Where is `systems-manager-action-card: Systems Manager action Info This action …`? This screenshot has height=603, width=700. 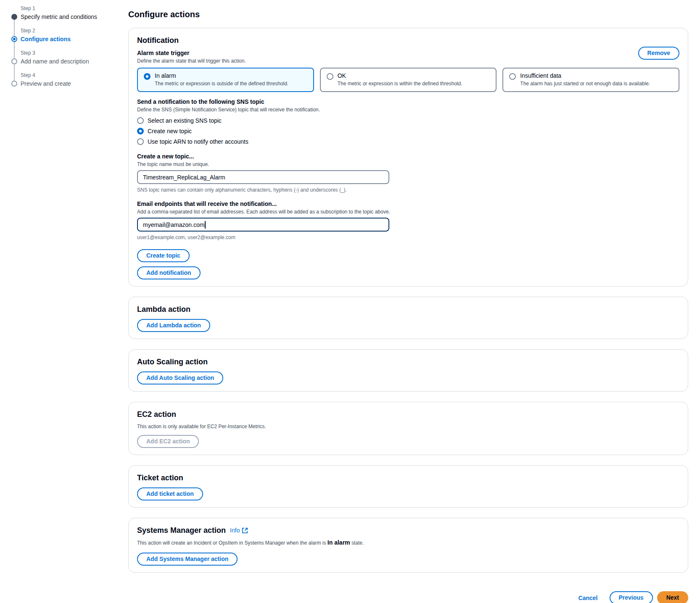 systems-manager-action-card: Systems Manager action Info This action … is located at coordinates (408, 545).